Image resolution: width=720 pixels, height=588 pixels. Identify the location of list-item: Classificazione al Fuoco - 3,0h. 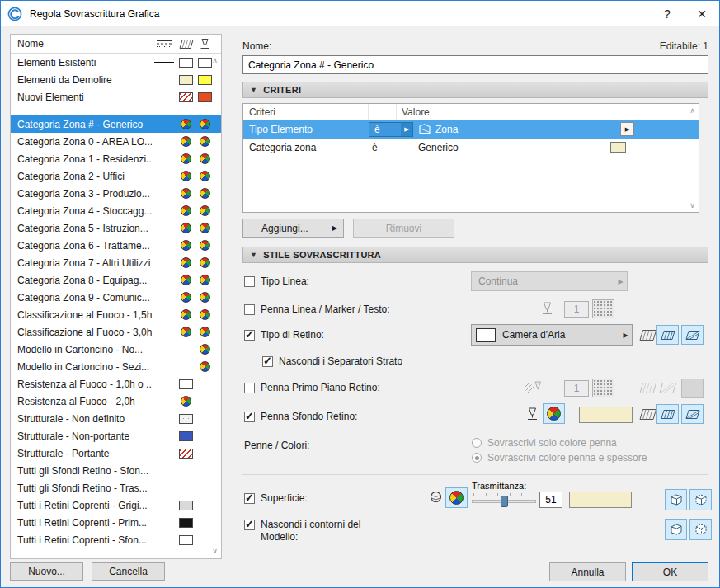
(115, 332).